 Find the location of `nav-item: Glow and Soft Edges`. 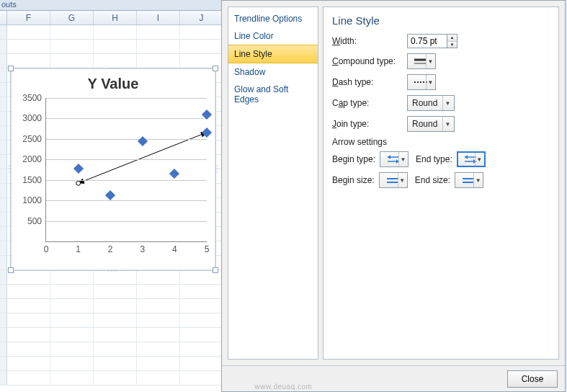

nav-item: Glow and Soft Edges is located at coordinates (273, 94).